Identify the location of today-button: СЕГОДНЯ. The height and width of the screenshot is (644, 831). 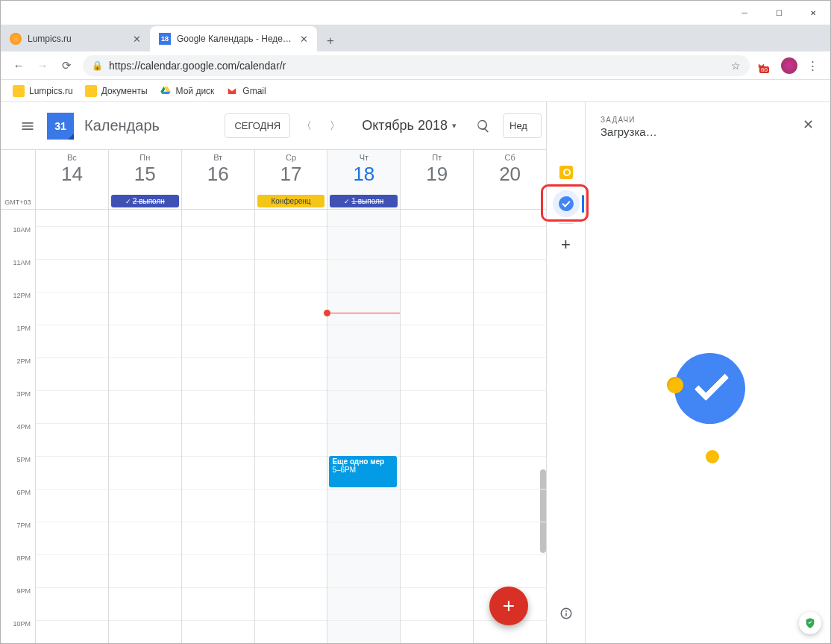
(257, 125).